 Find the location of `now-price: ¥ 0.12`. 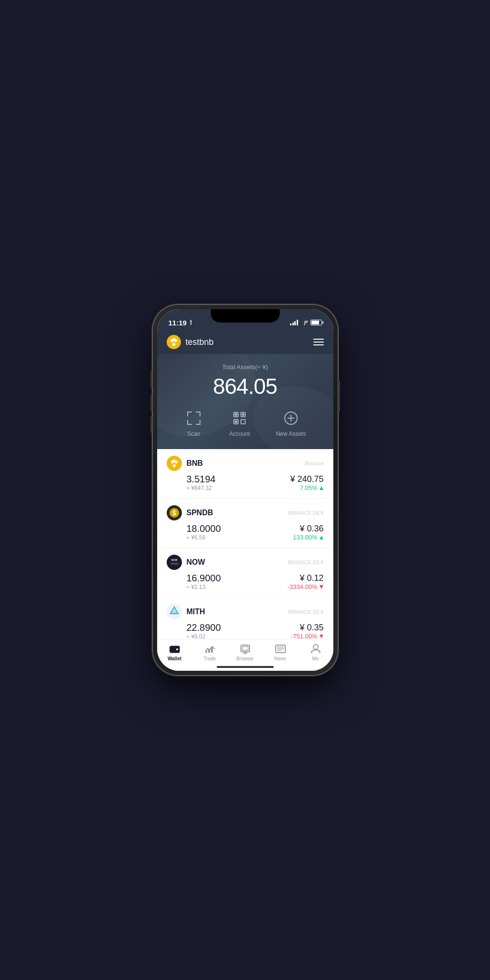

now-price: ¥ 0.12 is located at coordinates (306, 578).